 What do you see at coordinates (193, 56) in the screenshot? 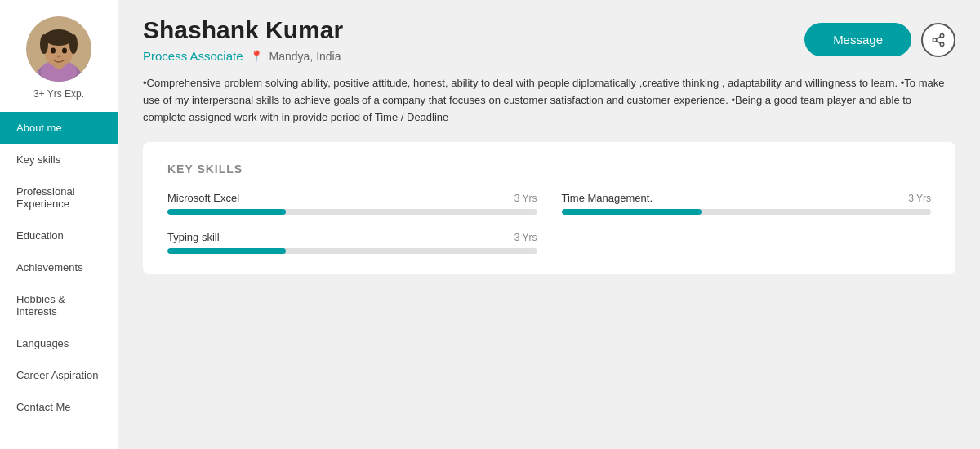
I see `profile-title: Process Associate` at bounding box center [193, 56].